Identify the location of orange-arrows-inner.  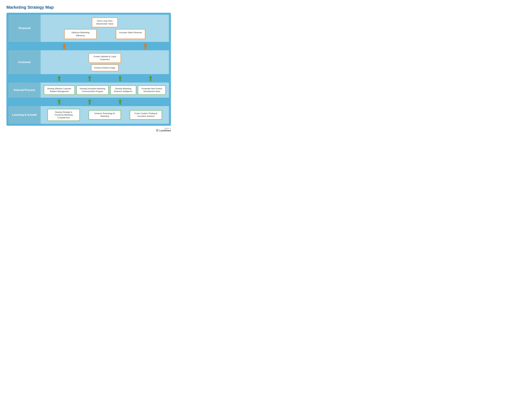
(105, 46).